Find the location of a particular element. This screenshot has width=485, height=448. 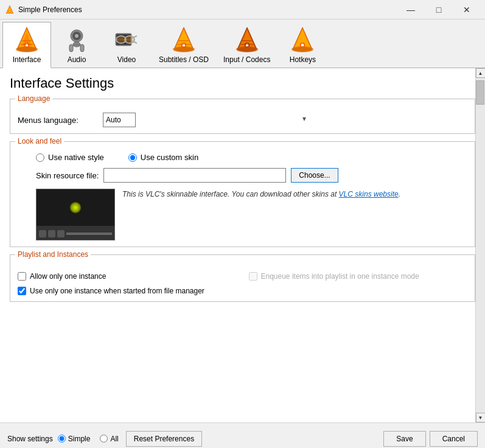

preview-desc-suffix: . is located at coordinates (399, 194).